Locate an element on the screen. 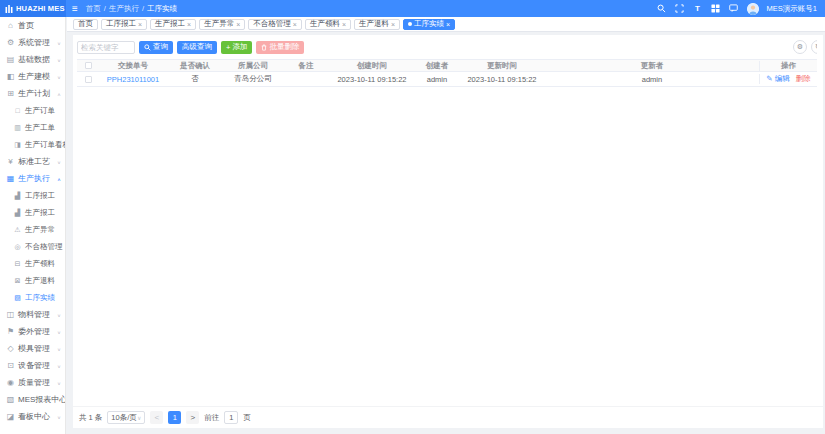  sidebar-subitem-production-abnormal: ⚠ 生产异常 is located at coordinates (32, 230).